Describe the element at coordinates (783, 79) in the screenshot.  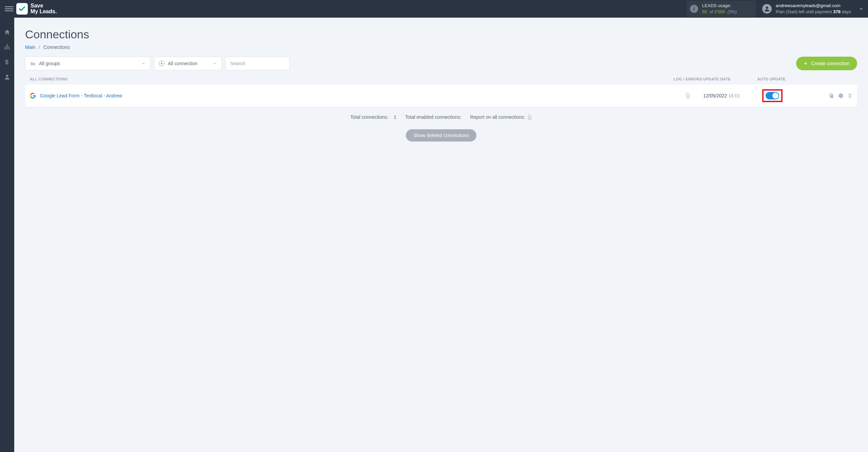
I see `col-auto: AUTO UPDATE` at that location.